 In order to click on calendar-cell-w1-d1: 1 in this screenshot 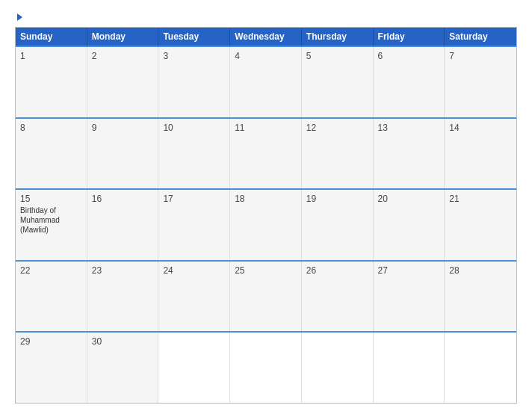, I will do `click(52, 82)`.